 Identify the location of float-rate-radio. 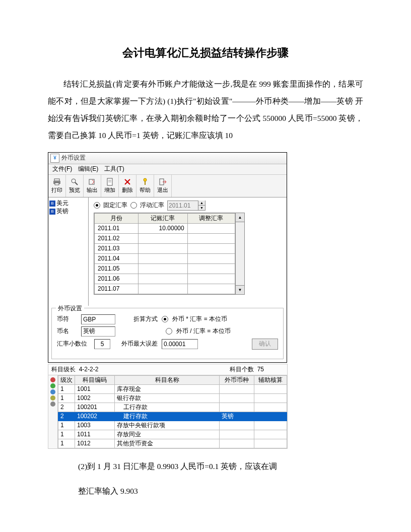
(134, 206).